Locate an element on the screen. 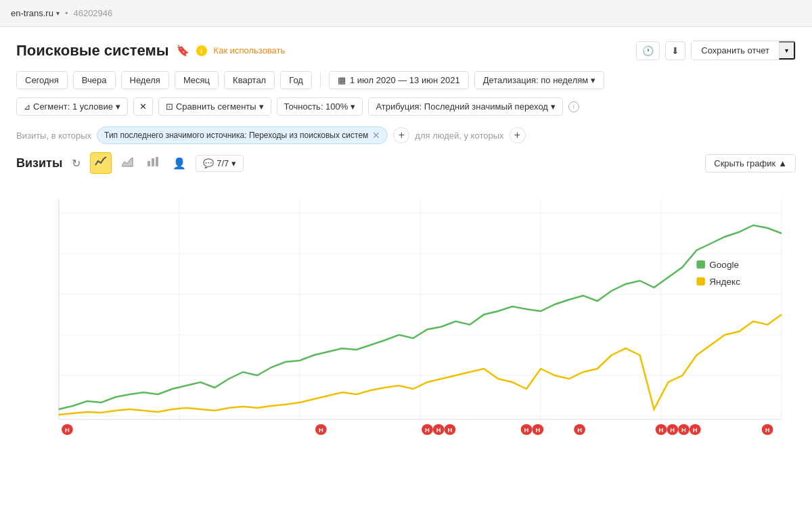  compare-button: ⊡ Сравнить сегменты ▾ is located at coordinates (215, 107).